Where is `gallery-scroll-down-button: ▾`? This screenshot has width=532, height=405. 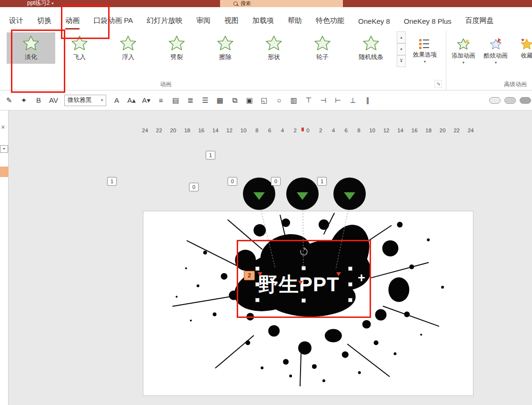 gallery-scroll-down-button: ▾ is located at coordinates (401, 49).